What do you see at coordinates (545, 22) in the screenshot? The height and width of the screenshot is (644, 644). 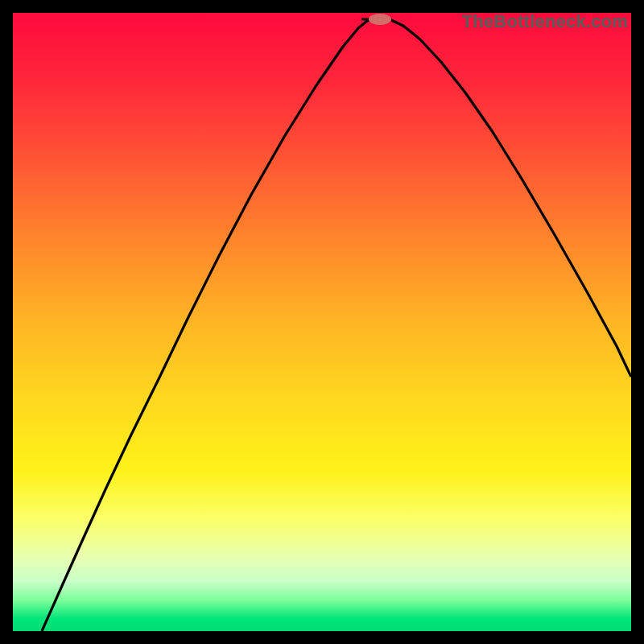 I see `watermark-label: TheBottleneck.com` at bounding box center [545, 22].